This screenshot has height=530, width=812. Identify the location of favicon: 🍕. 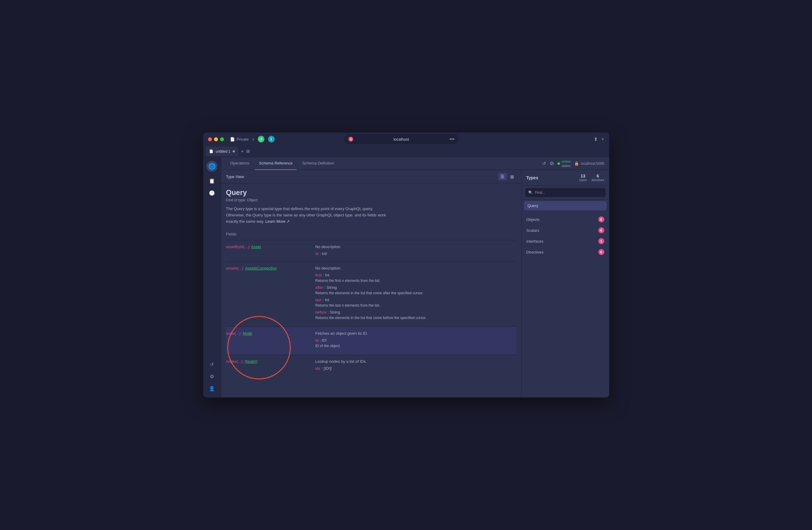
(351, 139).